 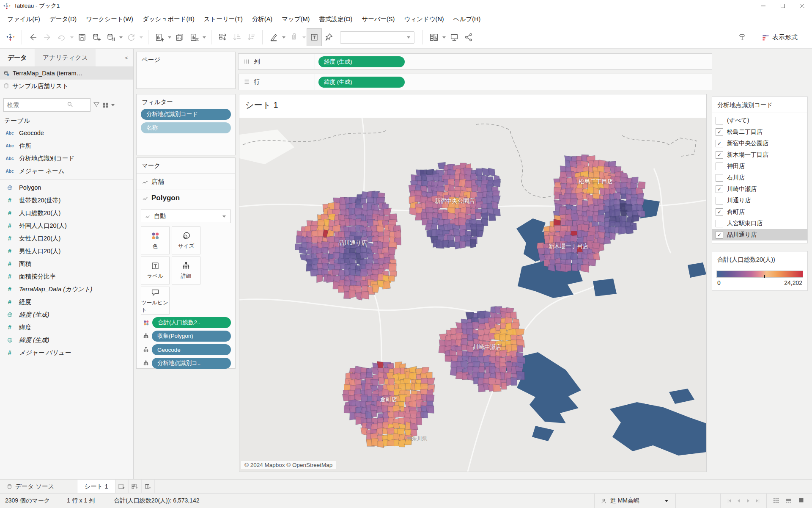 I want to click on filters-shelf: フィルター 分析地点識別コード名称, so click(x=186, y=124).